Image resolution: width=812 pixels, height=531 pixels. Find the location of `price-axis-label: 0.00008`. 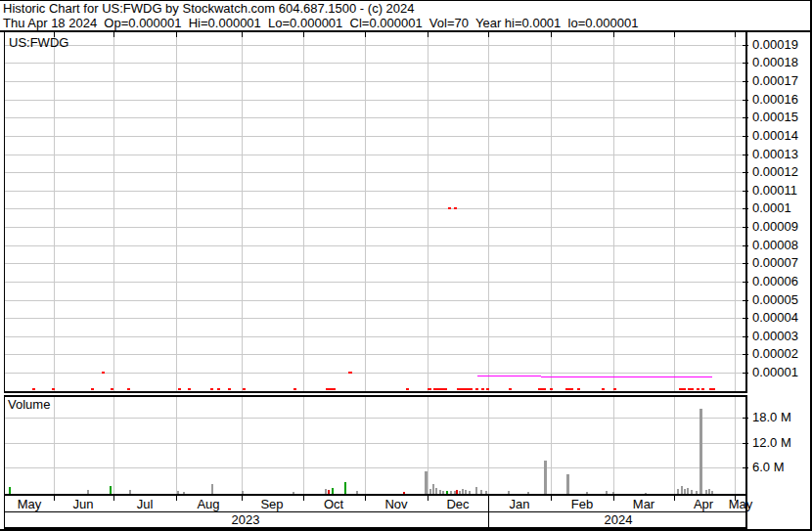

price-axis-label: 0.00008 is located at coordinates (775, 245).